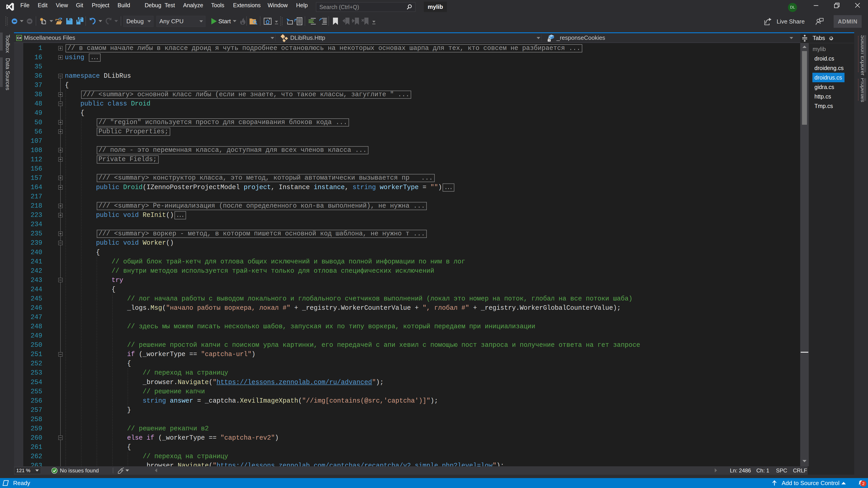 The image size is (868, 488). I want to click on peek-definition-button, so click(299, 21).